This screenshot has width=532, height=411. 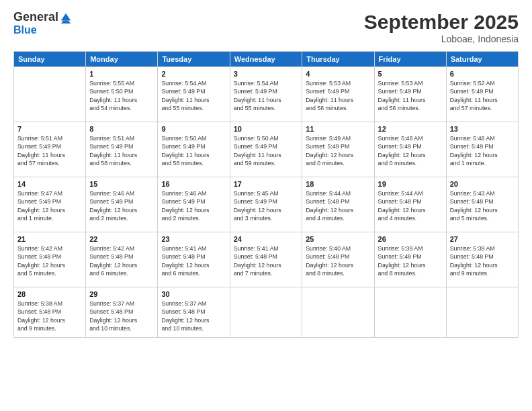 What do you see at coordinates (441, 39) in the screenshot?
I see `location: Loboae, Indonesia` at bounding box center [441, 39].